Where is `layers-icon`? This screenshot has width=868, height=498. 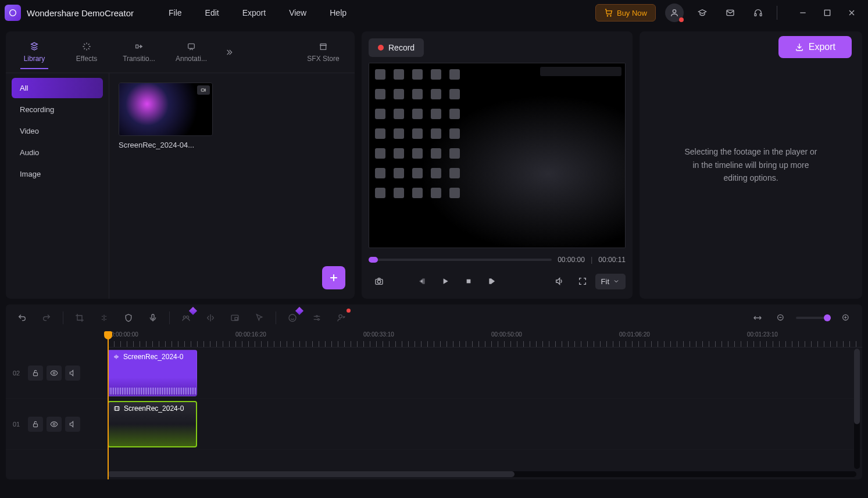
layers-icon is located at coordinates (34, 47).